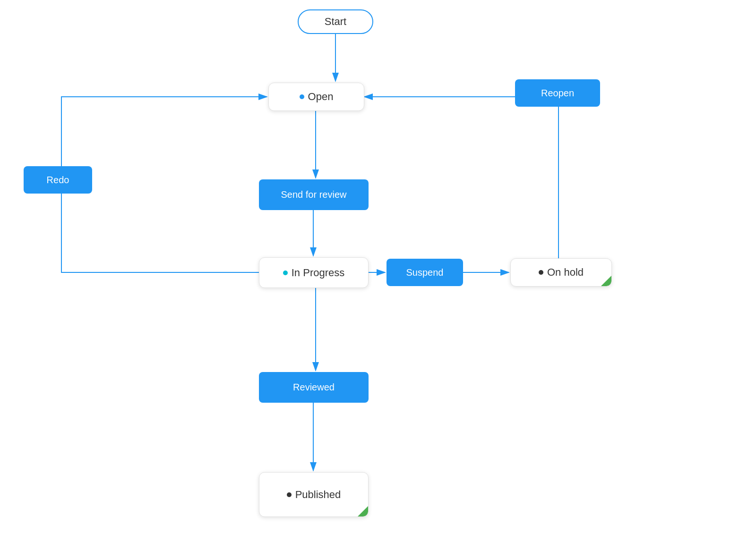 The image size is (756, 533). Describe the element at coordinates (558, 93) in the screenshot. I see `reopen-label: Reopen` at that location.